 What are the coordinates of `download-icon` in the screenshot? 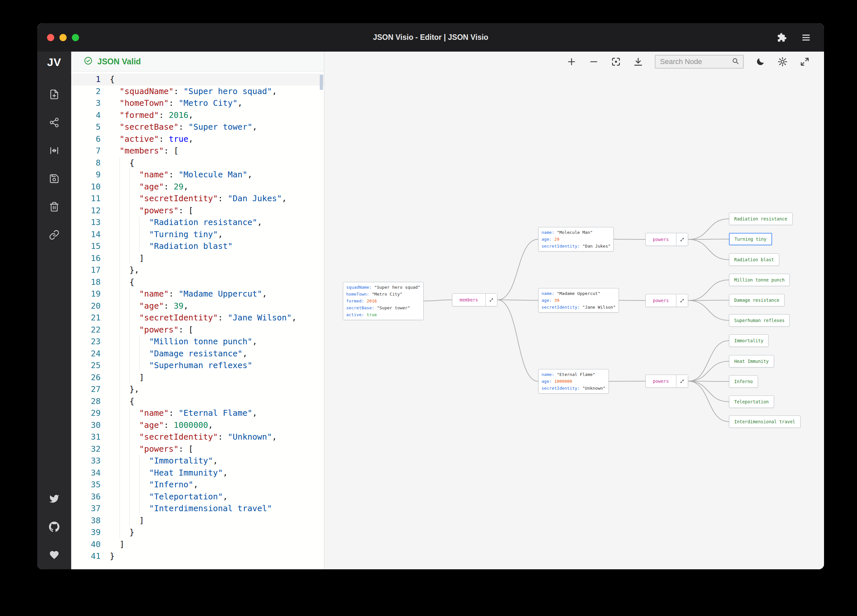 It's located at (638, 62).